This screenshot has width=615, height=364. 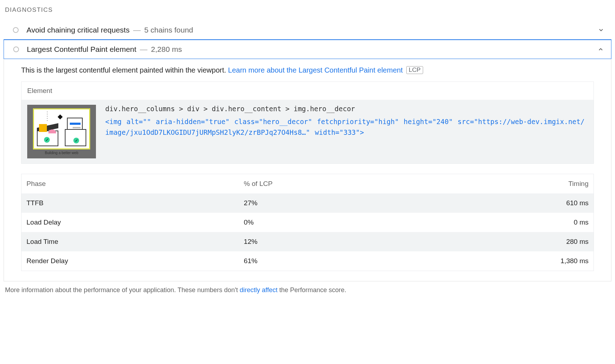 I want to click on audit-subtext: 5 chains found, so click(x=169, y=30).